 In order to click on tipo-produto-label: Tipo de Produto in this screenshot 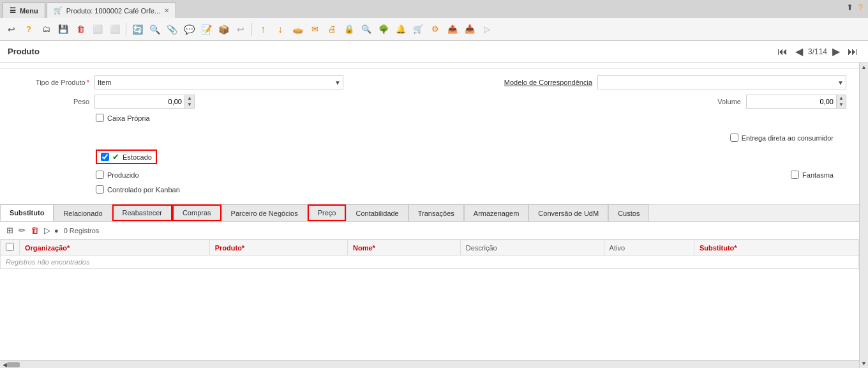, I will do `click(51, 82)`.